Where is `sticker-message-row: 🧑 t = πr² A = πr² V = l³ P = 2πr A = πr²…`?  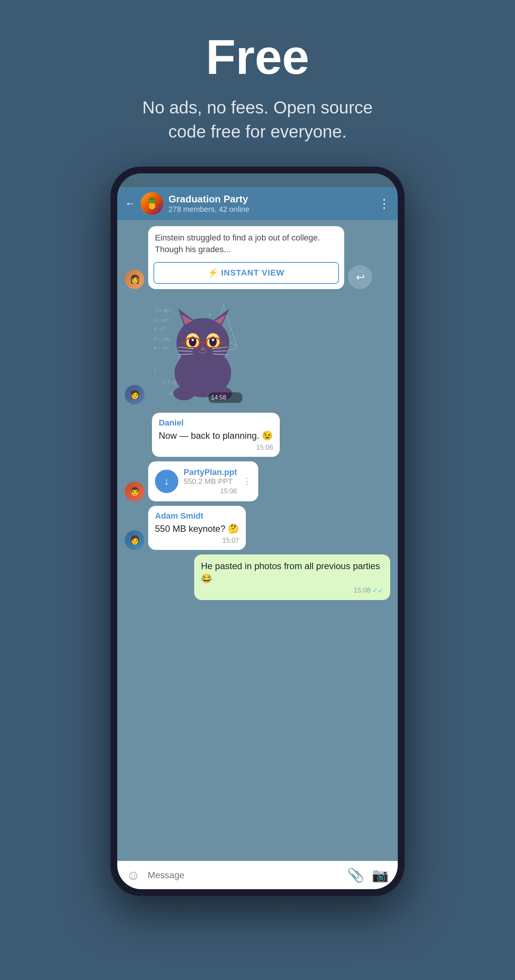 sticker-message-row: 🧑 t = πr² A = πr² V = l³ P = 2πr A = πr²… is located at coordinates (257, 351).